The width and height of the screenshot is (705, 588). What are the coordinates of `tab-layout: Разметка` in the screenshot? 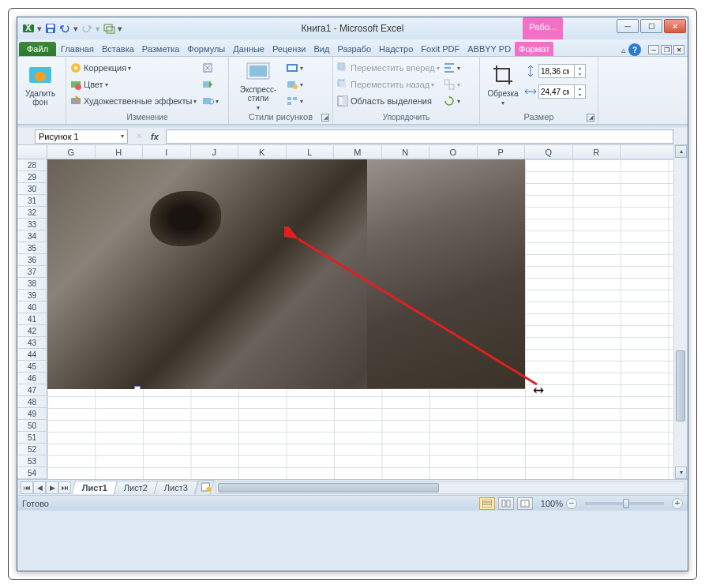 It's located at (161, 49).